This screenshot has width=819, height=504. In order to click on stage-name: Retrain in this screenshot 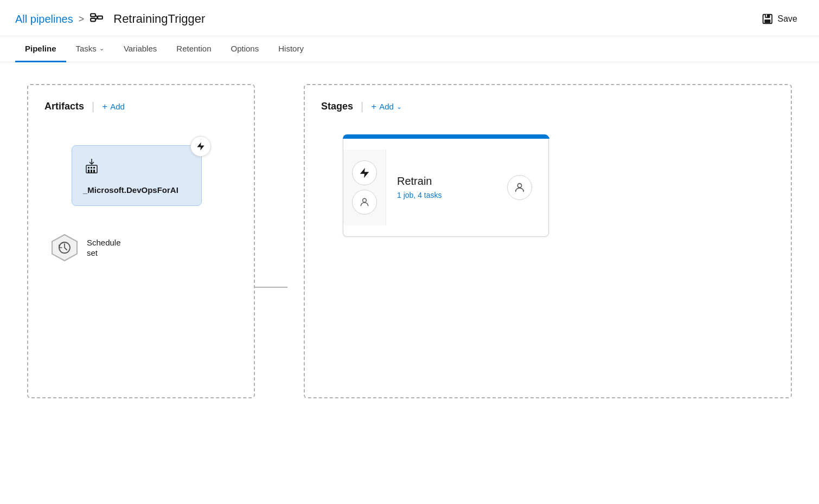, I will do `click(452, 181)`.